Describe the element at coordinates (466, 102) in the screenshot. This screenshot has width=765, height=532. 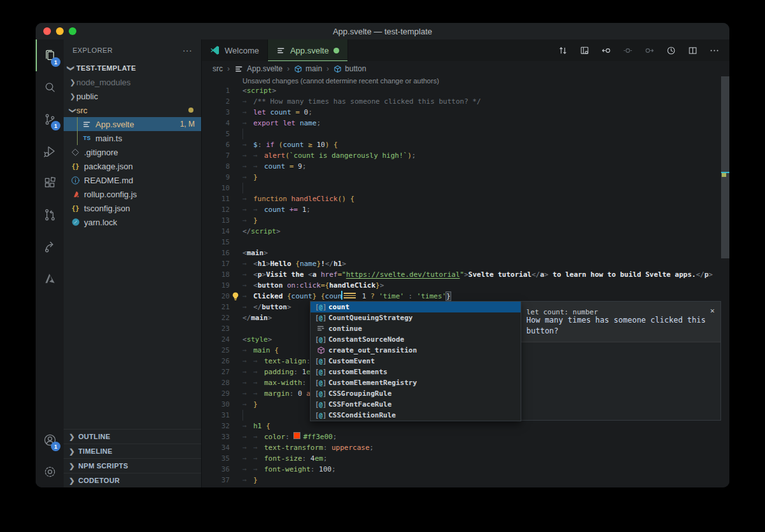
I see `code-line: 2→/** How many times has someone clicked…` at that location.